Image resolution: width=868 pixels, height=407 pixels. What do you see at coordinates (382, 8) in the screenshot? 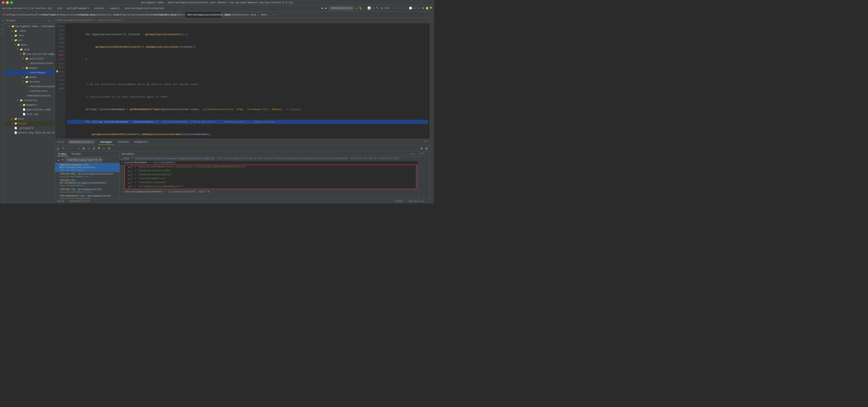
I see `settings-icon: ⚙` at bounding box center [382, 8].